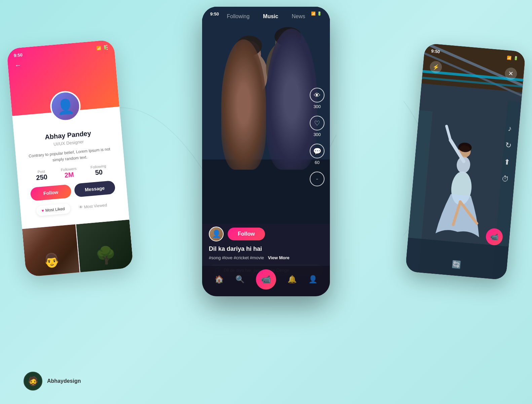 This screenshot has height=404, width=532. I want to click on brand-avatar-icon: 🧔, so click(33, 381).